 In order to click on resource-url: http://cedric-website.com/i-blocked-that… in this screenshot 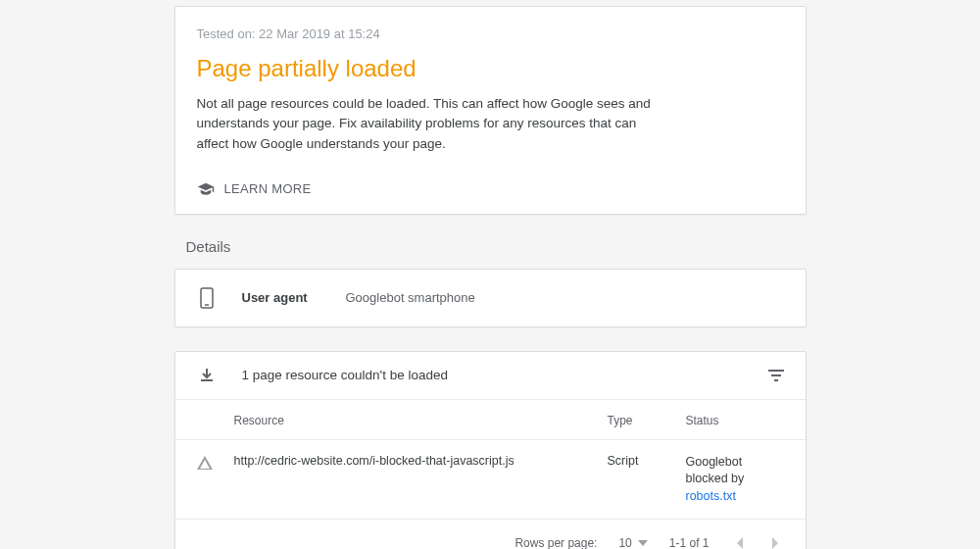, I will do `click(421, 461)`.